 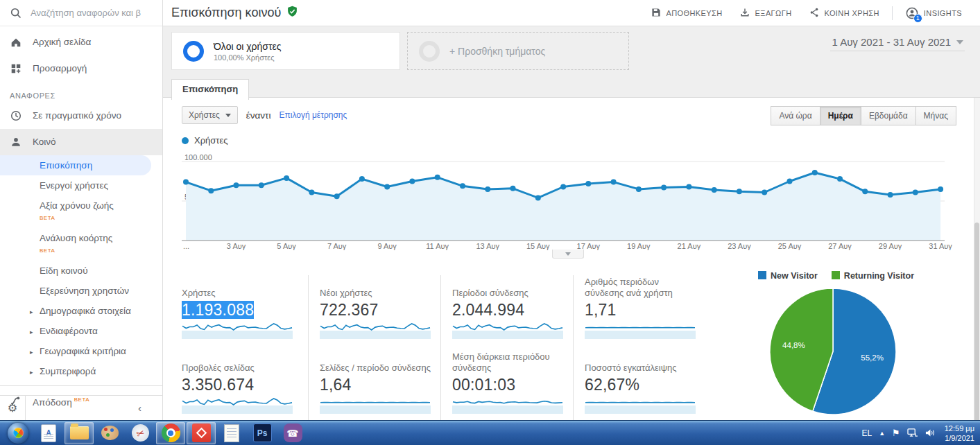 What do you see at coordinates (81, 244) in the screenshot?
I see `sidebar-subitem-ανάλυση-κοόρτης: Ανάλυση κοόρτηςBETA` at bounding box center [81, 244].